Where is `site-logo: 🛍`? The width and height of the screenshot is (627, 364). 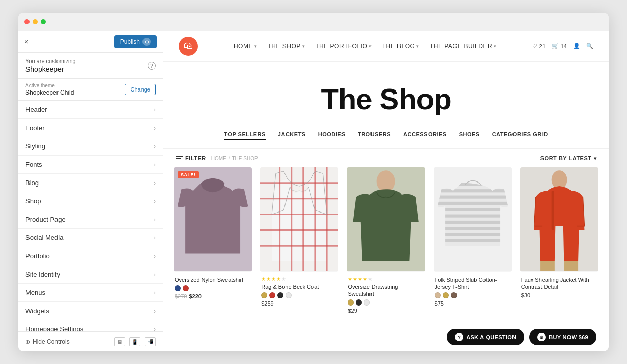 site-logo: 🛍 is located at coordinates (188, 46).